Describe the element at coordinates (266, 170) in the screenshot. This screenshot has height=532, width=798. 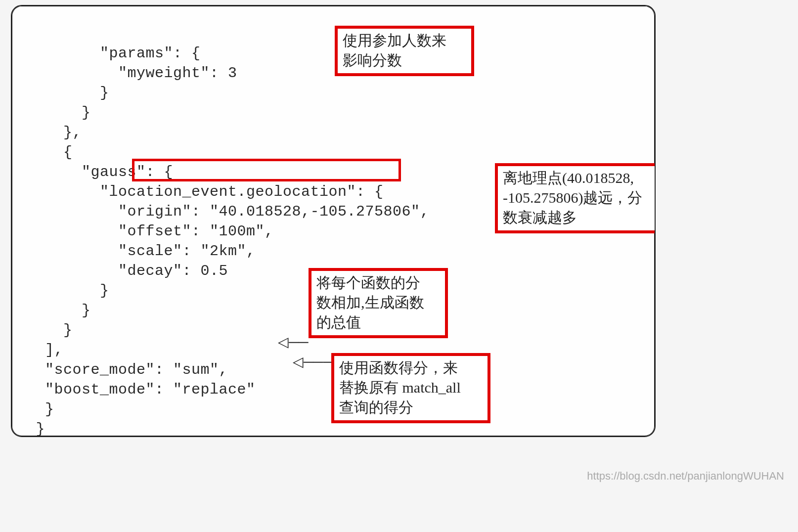
I see `highlight-geolocation-key` at that location.